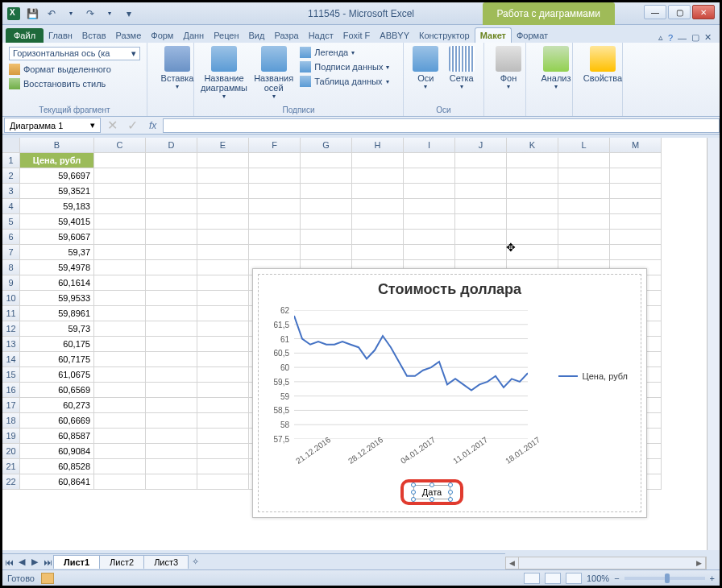  What do you see at coordinates (120, 420) in the screenshot?
I see `cell-C18` at bounding box center [120, 420].